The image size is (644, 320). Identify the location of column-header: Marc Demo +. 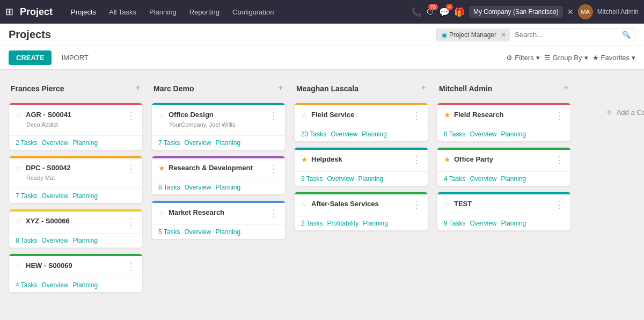
(218, 88).